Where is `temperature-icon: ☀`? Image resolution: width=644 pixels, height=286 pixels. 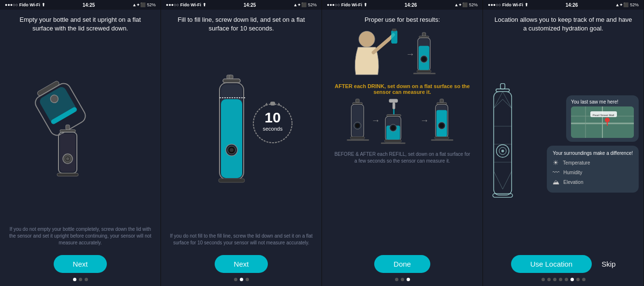
temperature-icon: ☀ is located at coordinates (556, 163).